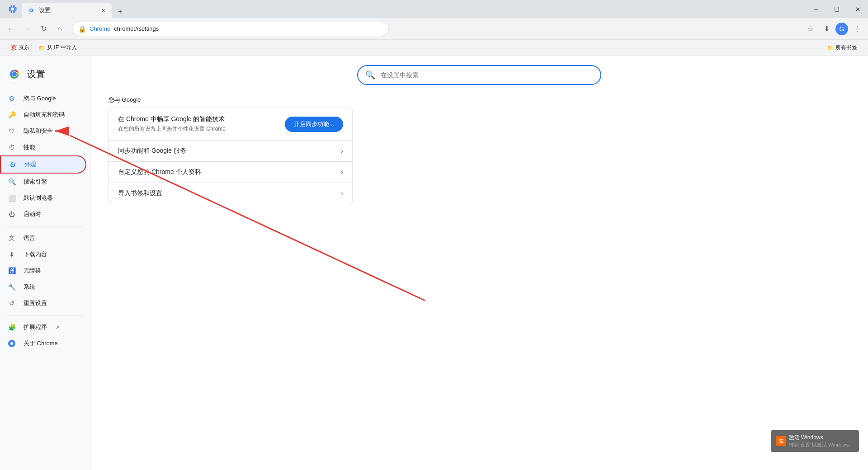 The image size is (868, 470). I want to click on toolbar: ← → ↻ ⌂ 🔒 Chrome chrome://settings ☆ ⬇ G…, so click(434, 29).